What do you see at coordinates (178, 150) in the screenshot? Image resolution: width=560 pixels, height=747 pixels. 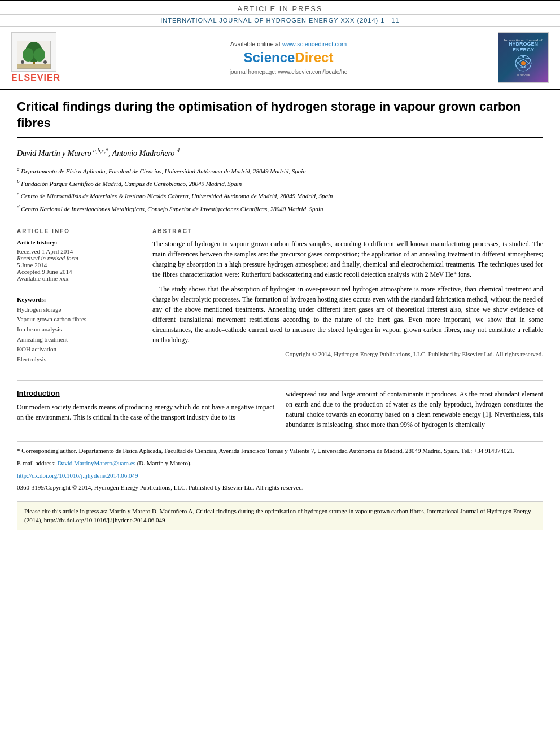 I see `author2-affil: d` at bounding box center [178, 150].